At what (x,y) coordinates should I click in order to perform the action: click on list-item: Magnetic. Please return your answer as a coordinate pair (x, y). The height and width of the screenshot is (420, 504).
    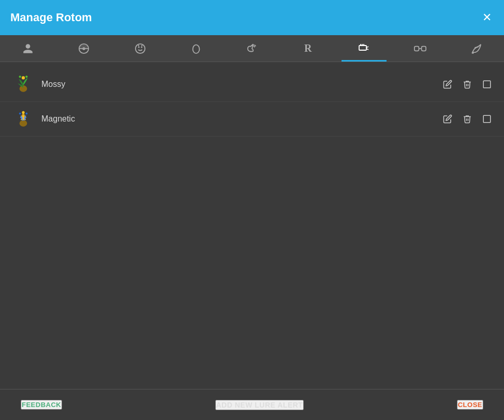
    Looking at the image, I should click on (252, 119).